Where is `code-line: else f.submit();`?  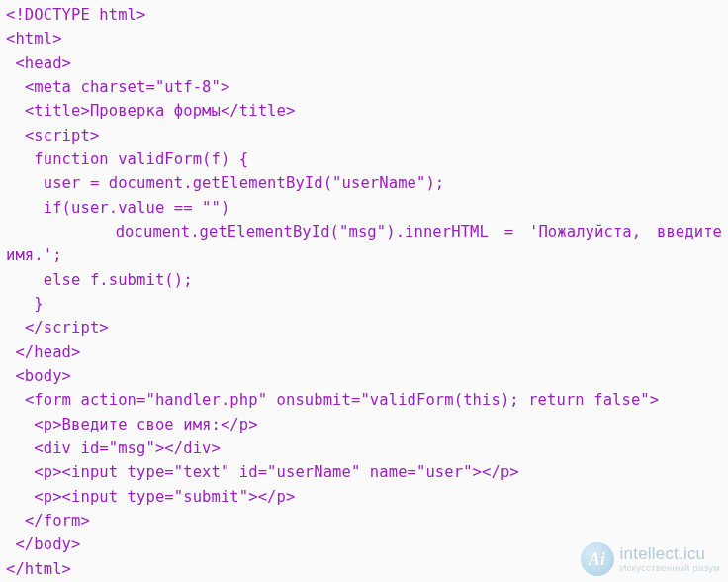
code-line: else f.submit(); is located at coordinates (99, 280).